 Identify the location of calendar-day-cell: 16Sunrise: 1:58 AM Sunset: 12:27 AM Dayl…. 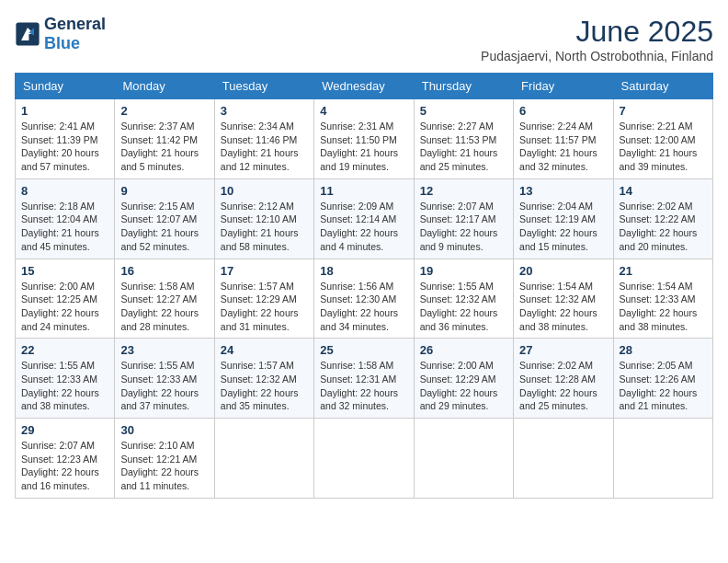
(165, 298).